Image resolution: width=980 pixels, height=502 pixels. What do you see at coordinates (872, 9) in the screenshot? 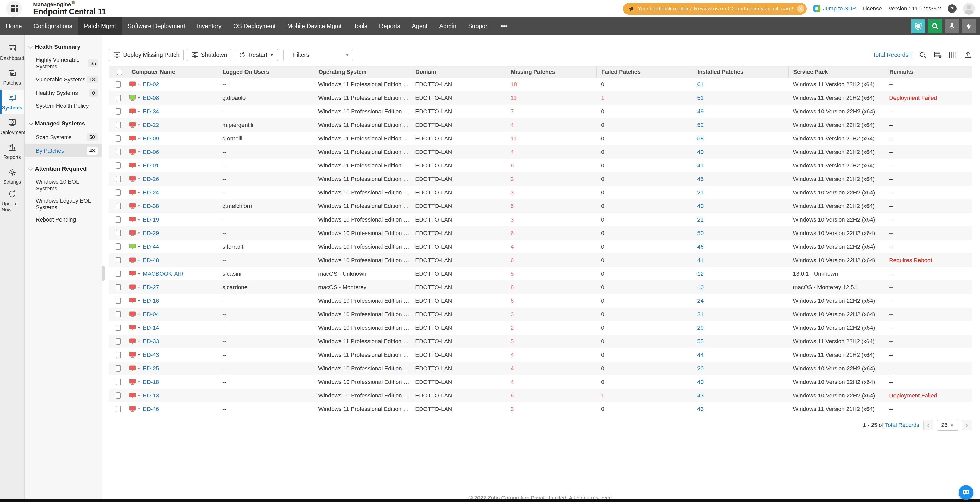
I see `license-link: License` at bounding box center [872, 9].